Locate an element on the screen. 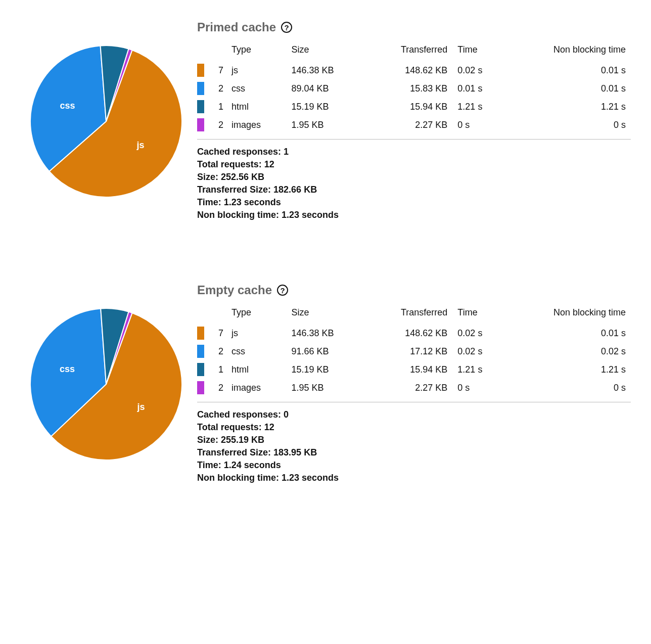 The image size is (651, 644). row-time: 0.01 s is located at coordinates (479, 88).